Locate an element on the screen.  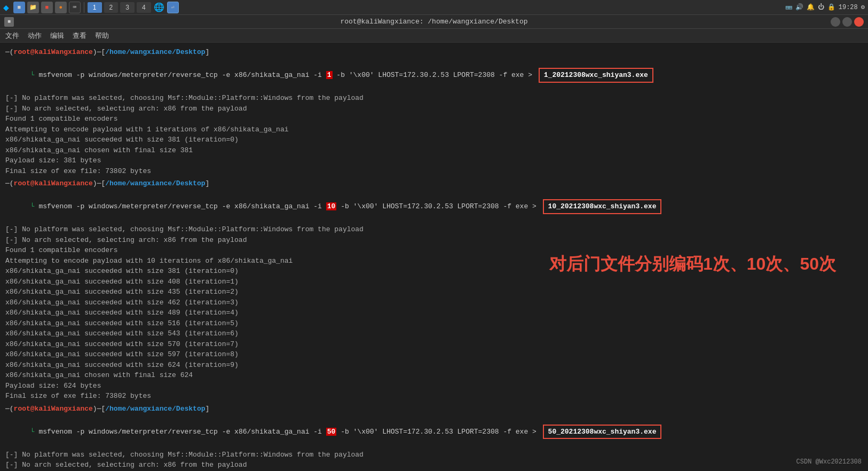
notification-icon: 🔔 is located at coordinates (810, 7).